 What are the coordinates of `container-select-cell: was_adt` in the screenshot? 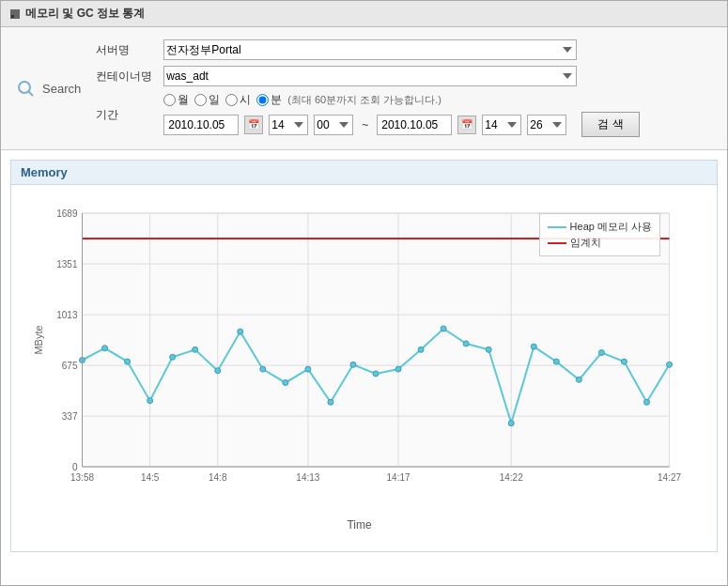 It's located at (401, 76).